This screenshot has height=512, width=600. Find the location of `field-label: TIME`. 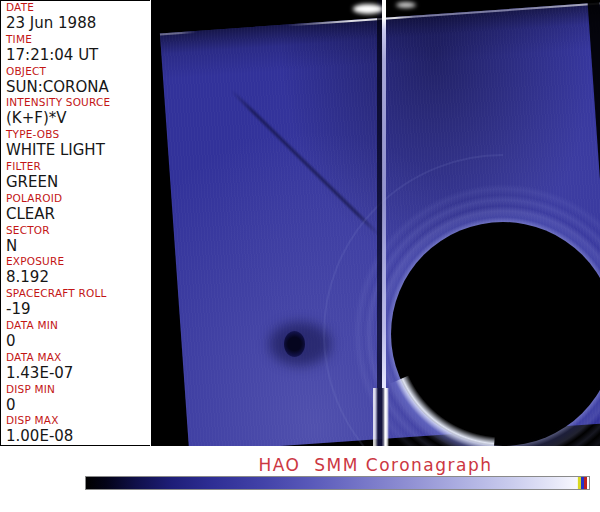

field-label: TIME is located at coordinates (78, 40).